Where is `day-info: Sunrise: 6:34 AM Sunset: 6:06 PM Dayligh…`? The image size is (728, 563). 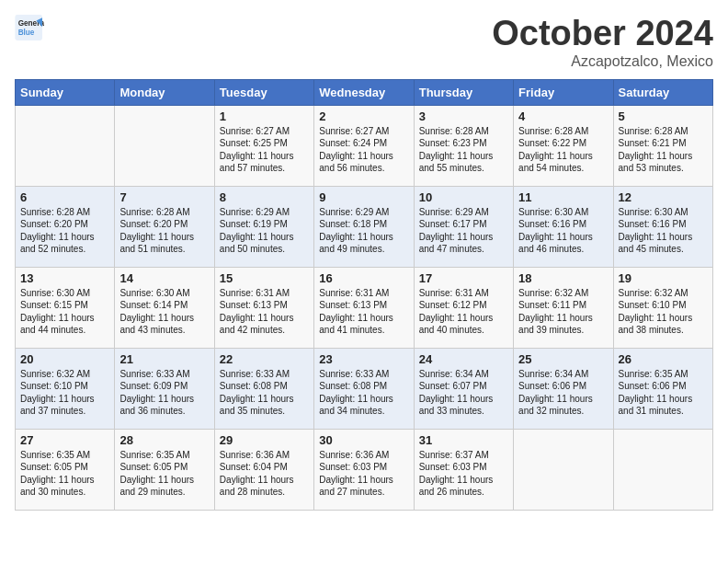 day-info: Sunrise: 6:34 AM Sunset: 6:06 PM Dayligh… is located at coordinates (563, 393).